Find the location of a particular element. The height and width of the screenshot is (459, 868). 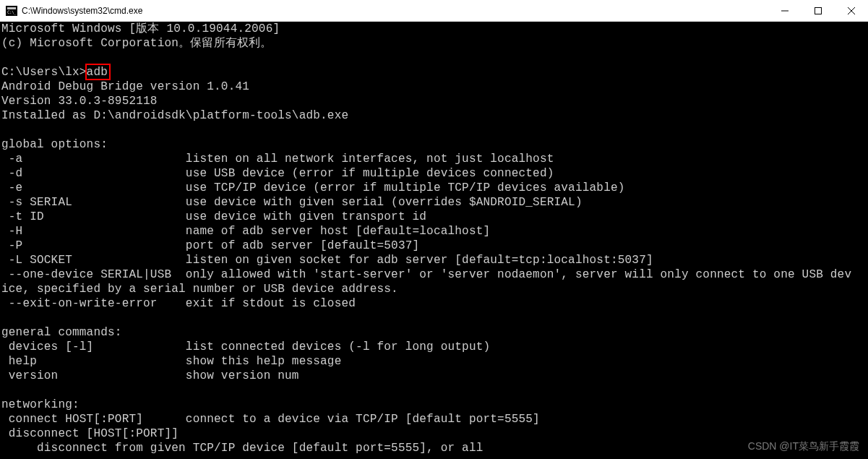

terminal-line: -e use TCP/IP device (error if multiple … is located at coordinates (434, 188).